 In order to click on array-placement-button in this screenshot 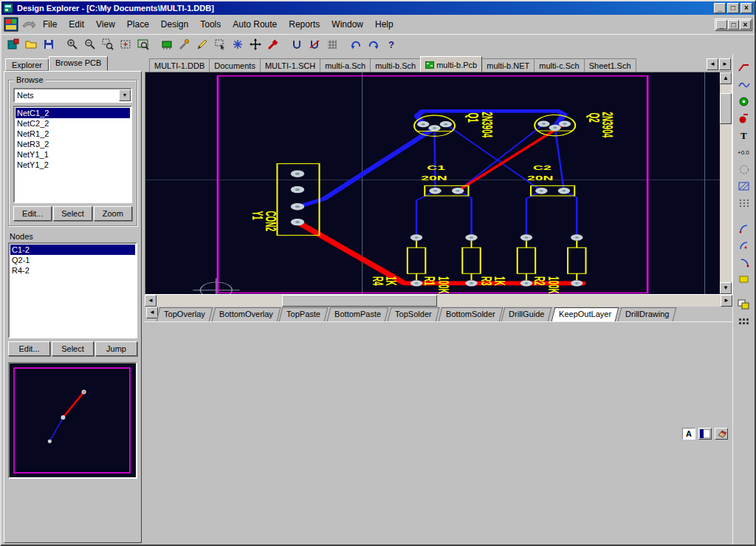, I will do `click(744, 321)`.